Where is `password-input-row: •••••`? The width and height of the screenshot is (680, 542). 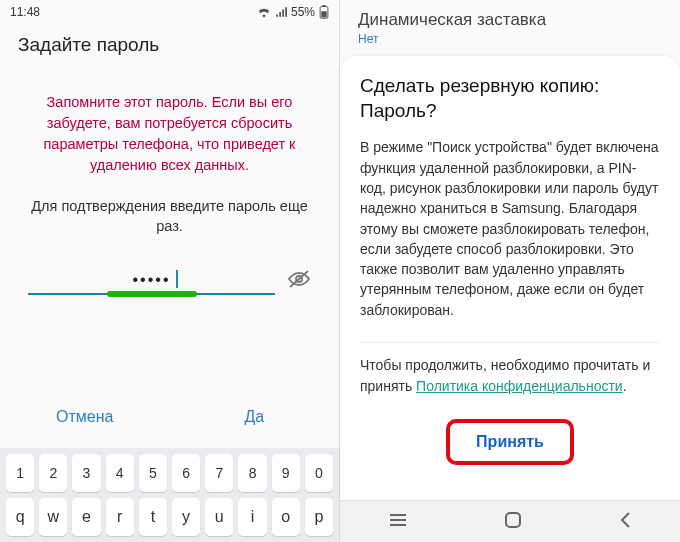 password-input-row: ••••• is located at coordinates (170, 283).